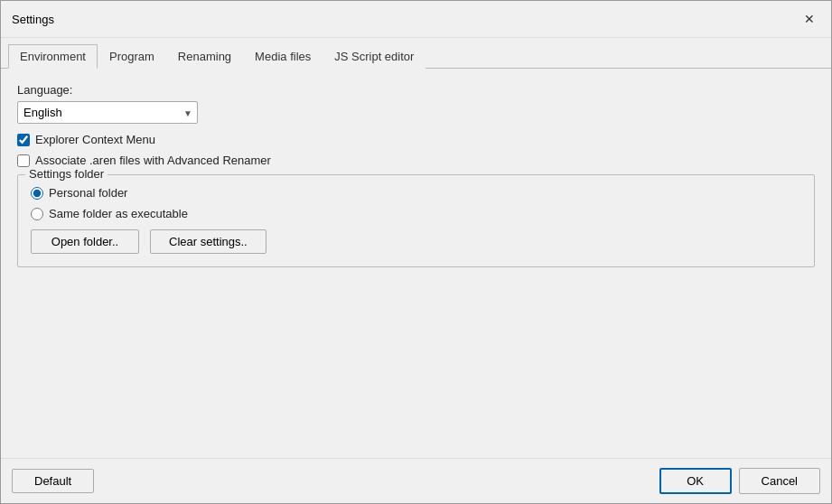  What do you see at coordinates (52, 481) in the screenshot?
I see `default-button: Default` at bounding box center [52, 481].